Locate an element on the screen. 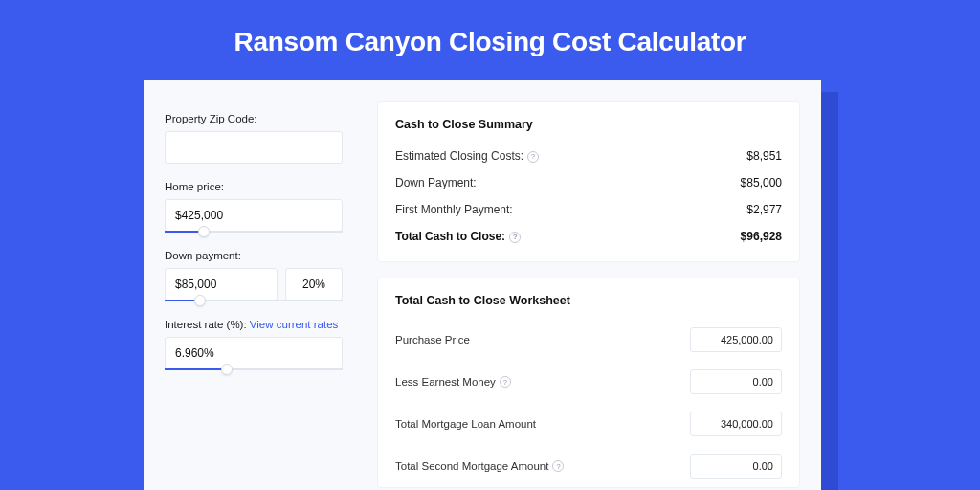  dp-field-group: Down payment: $85,000 20% is located at coordinates (254, 276).